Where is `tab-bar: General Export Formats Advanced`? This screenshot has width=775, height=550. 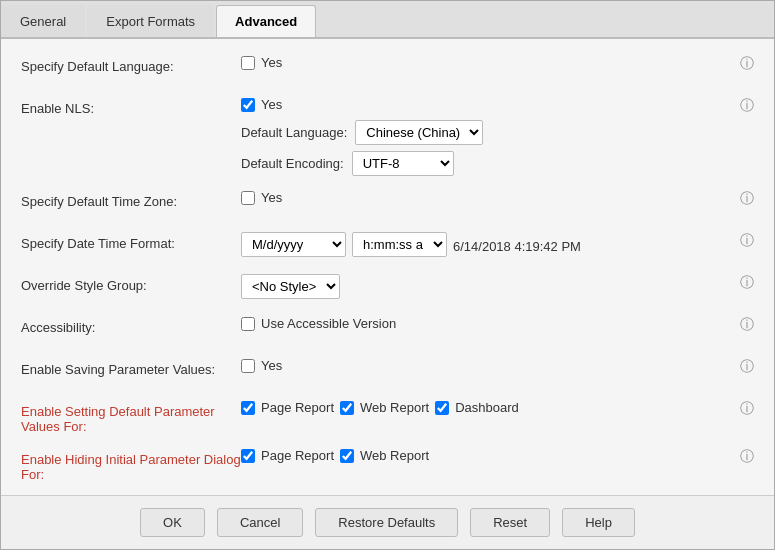
tab-bar: General Export Formats Advanced is located at coordinates (388, 20).